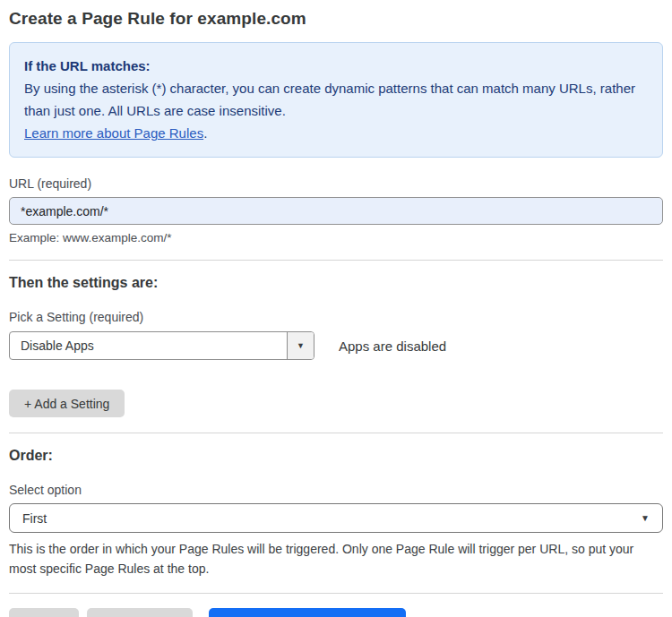  Describe the element at coordinates (336, 518) in the screenshot. I see `order-select: First ▼` at that location.